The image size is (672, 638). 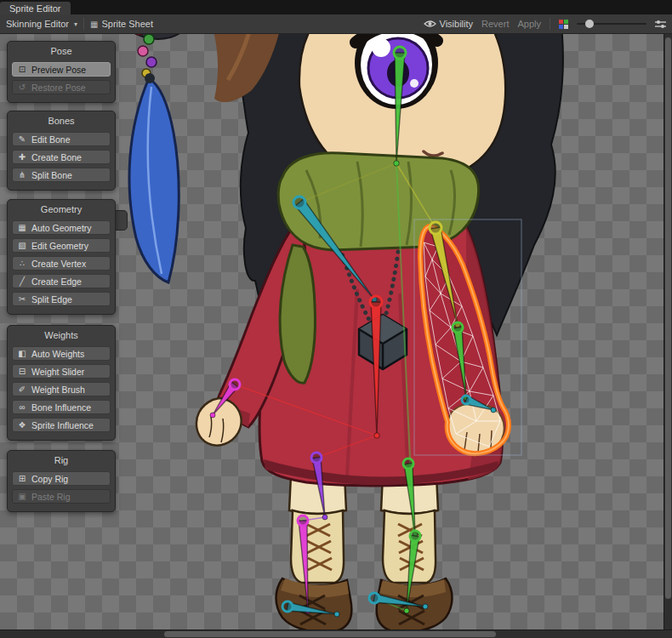 I want to click on weight-slider-button: ⊟ Weight Slider, so click(x=61, y=371).